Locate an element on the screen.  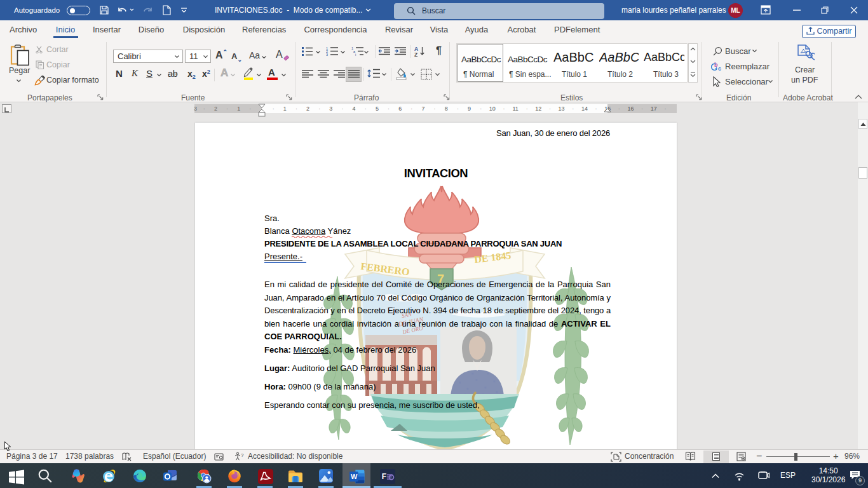
svg-text: W is located at coordinates (355, 477).